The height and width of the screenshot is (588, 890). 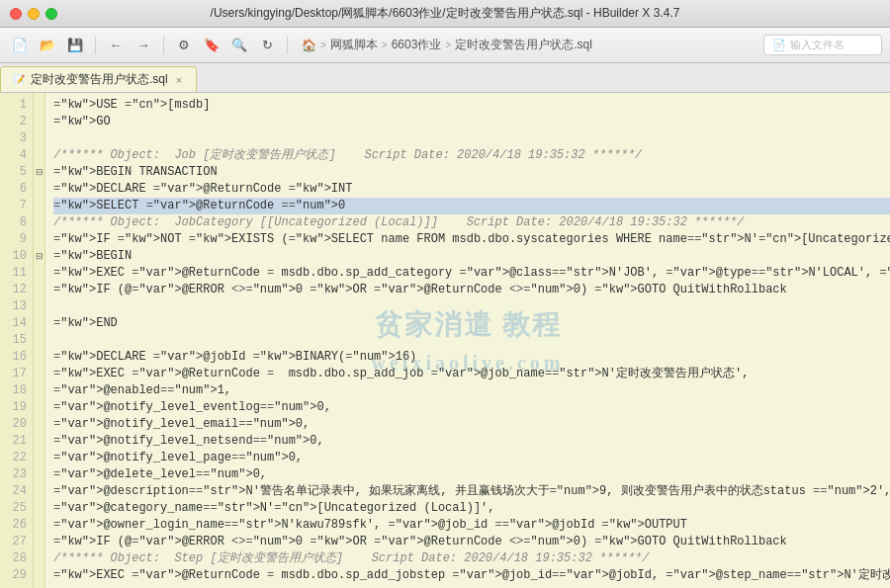 What do you see at coordinates (34, 14) in the screenshot?
I see `minimize-button` at bounding box center [34, 14].